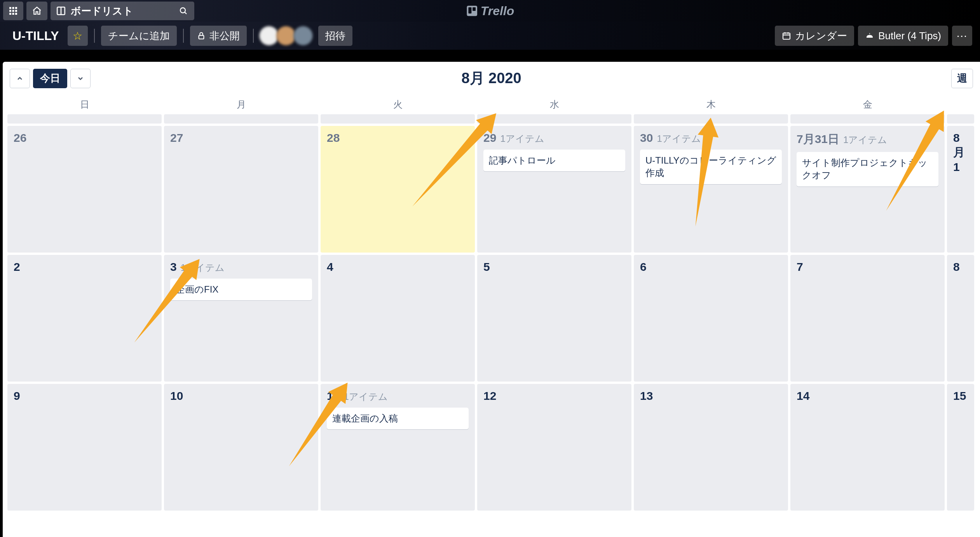 The width and height of the screenshot is (980, 537). What do you see at coordinates (20, 78) in the screenshot?
I see `prev-button` at bounding box center [20, 78].